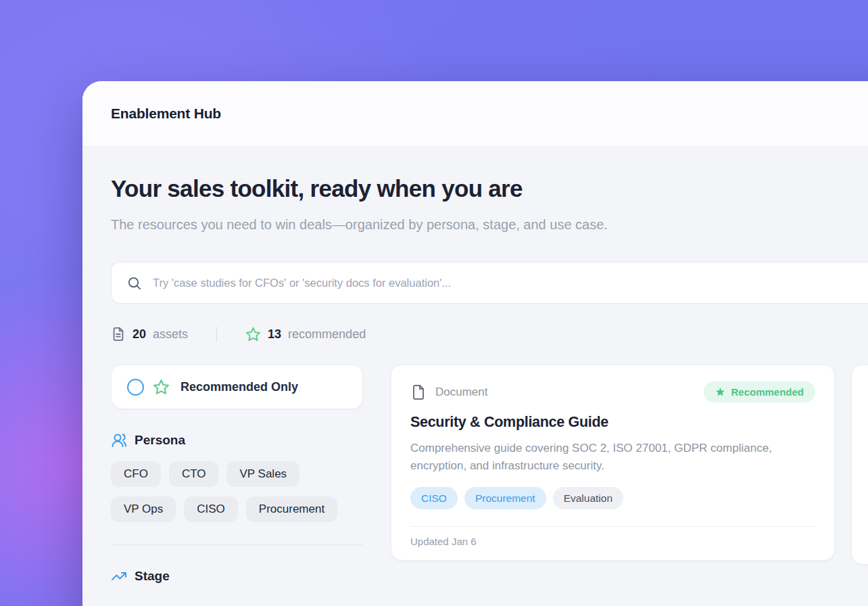 The height and width of the screenshot is (606, 868). Describe the element at coordinates (135, 387) in the screenshot. I see `toggle-circle-icon` at that location.